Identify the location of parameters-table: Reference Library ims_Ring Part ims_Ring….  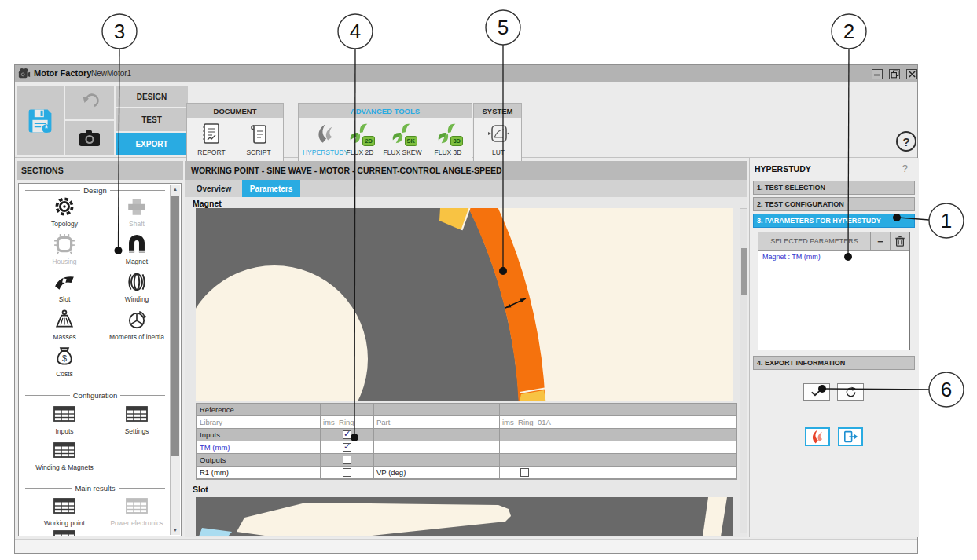
(467, 441).